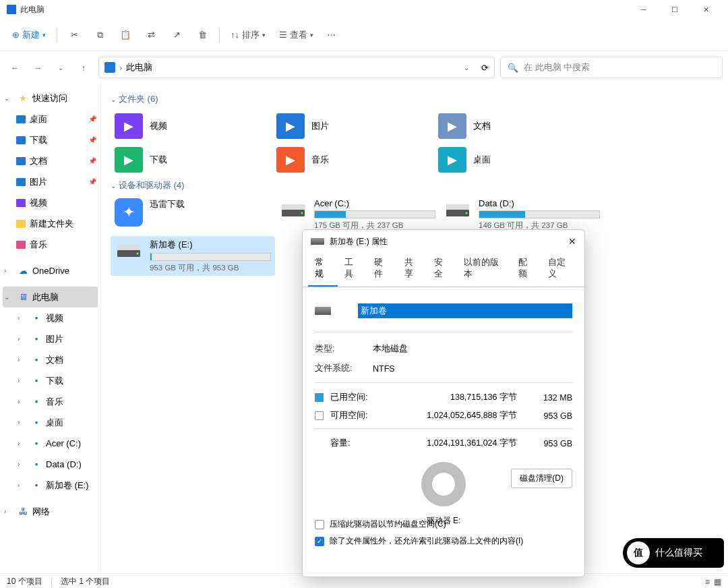 The image size is (728, 588). I want to click on pc-icon: 🖥, so click(23, 297).